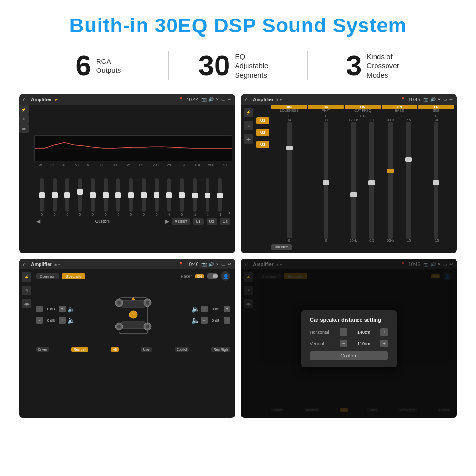 The width and height of the screenshot is (476, 476). I want to click on tab-specialty-3: Specialty, so click(73, 276).